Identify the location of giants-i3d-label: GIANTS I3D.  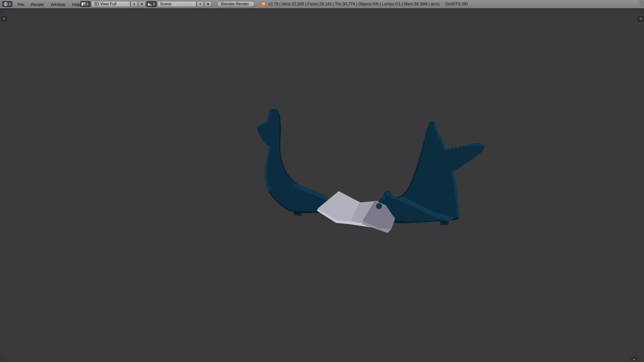
(457, 4).